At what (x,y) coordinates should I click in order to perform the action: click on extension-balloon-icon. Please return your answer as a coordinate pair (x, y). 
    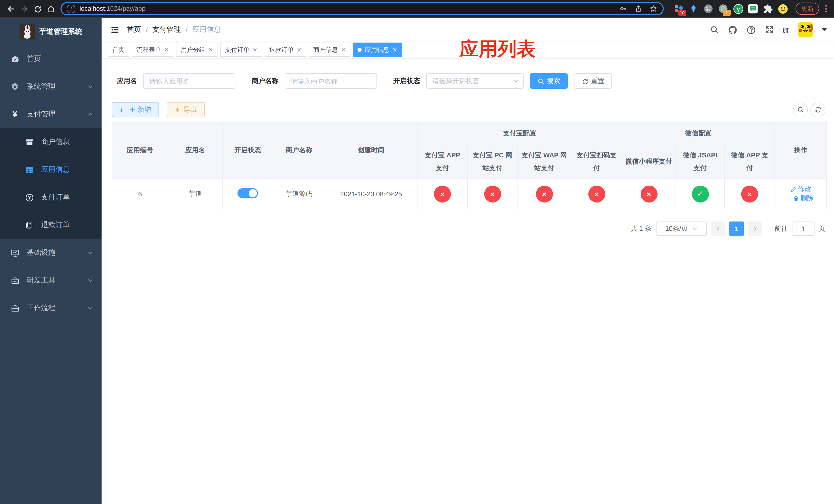
    Looking at the image, I should click on (693, 9).